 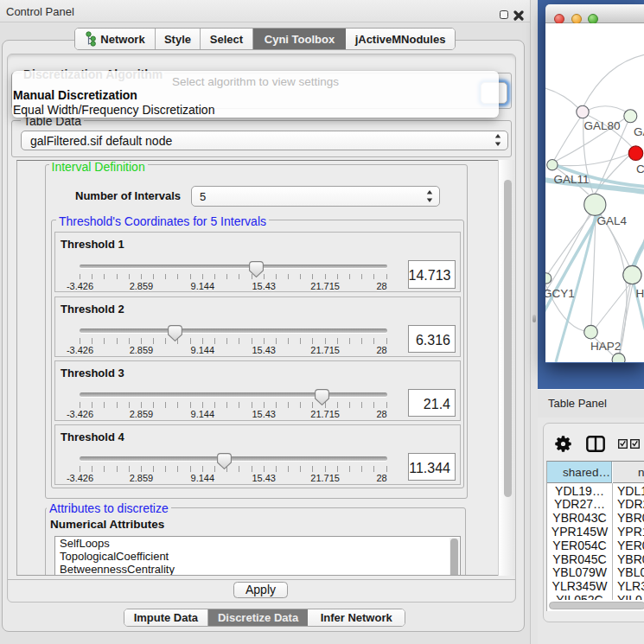 What do you see at coordinates (640, 169) in the screenshot?
I see `svg-text: CRP` at bounding box center [640, 169].